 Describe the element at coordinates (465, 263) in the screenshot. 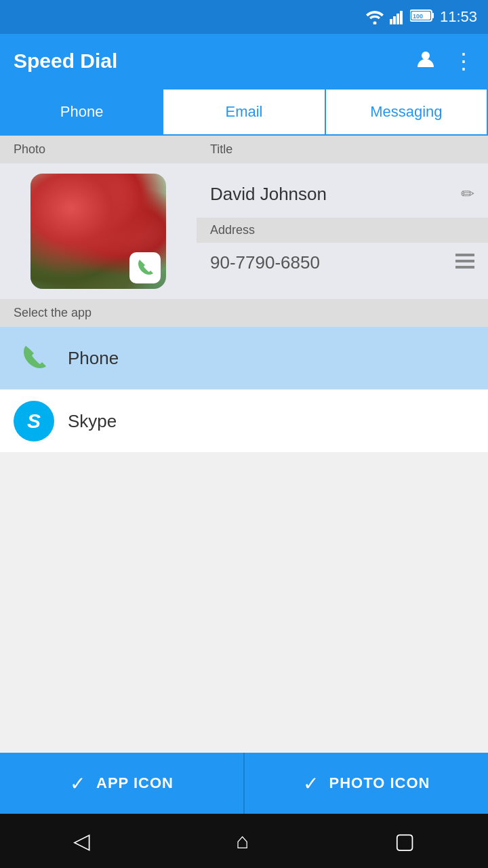

I see `list-icon` at that location.